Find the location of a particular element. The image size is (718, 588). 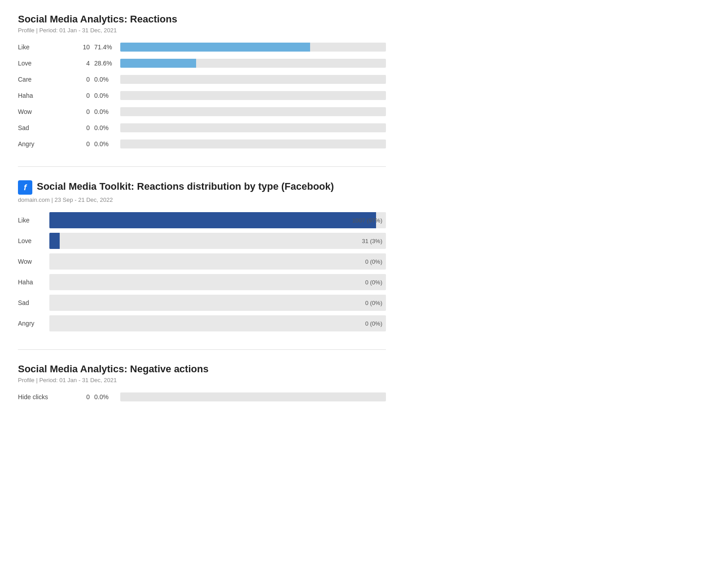

bar-row-simple: Sad 0 0.0% is located at coordinates (202, 128).